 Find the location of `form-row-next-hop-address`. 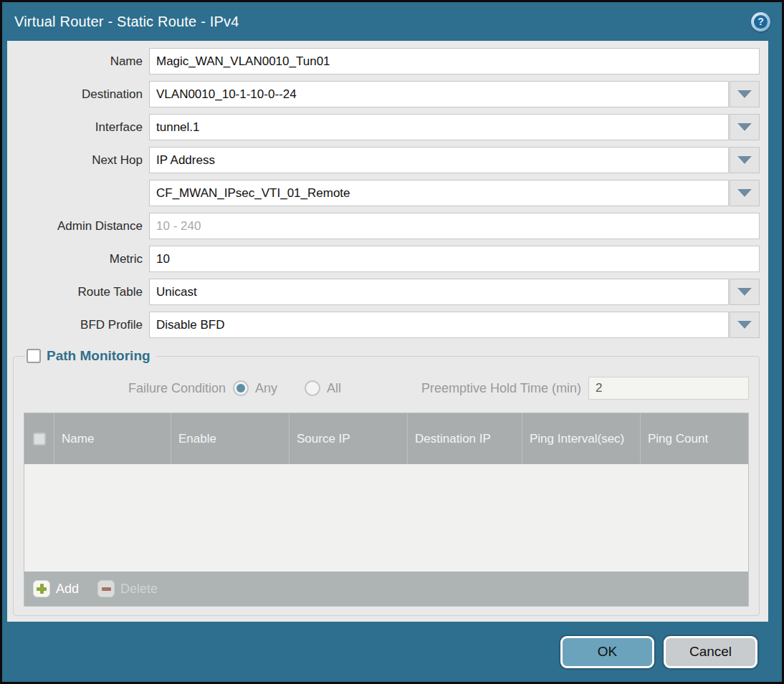

form-row-next-hop-address is located at coordinates (383, 193).